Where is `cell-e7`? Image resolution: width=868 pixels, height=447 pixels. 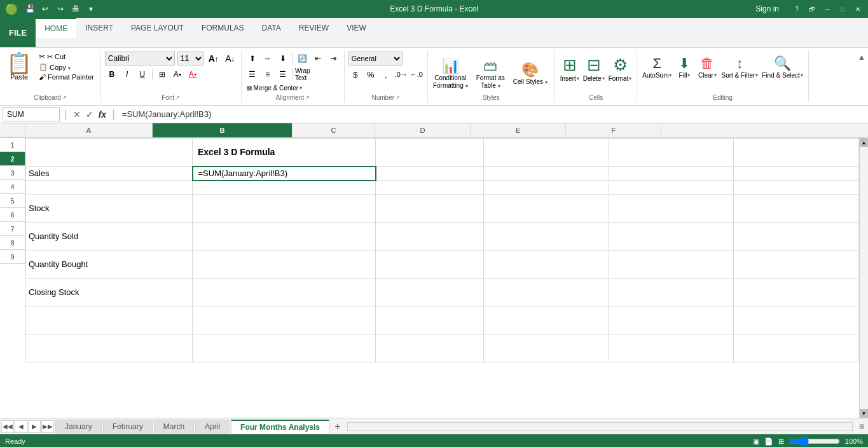
cell-e7 is located at coordinates (671, 292).